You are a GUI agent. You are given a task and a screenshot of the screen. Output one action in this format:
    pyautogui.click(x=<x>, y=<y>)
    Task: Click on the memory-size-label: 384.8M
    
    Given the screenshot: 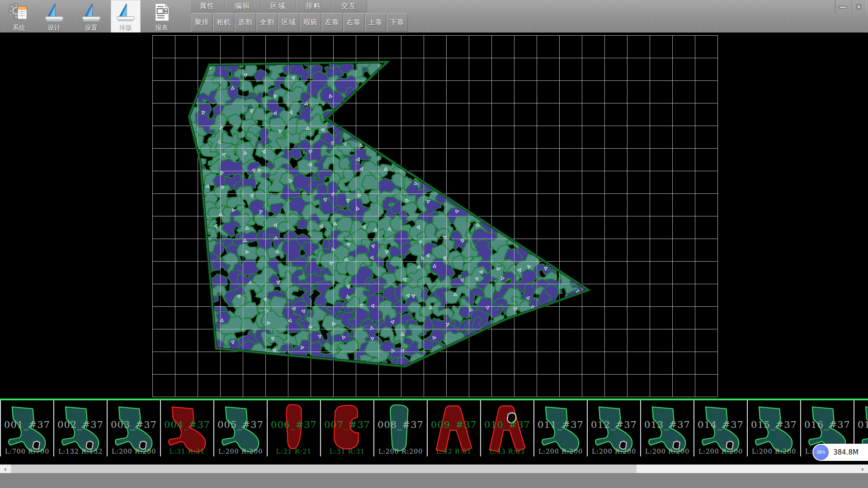 What is the action you would take?
    pyautogui.click(x=846, y=452)
    